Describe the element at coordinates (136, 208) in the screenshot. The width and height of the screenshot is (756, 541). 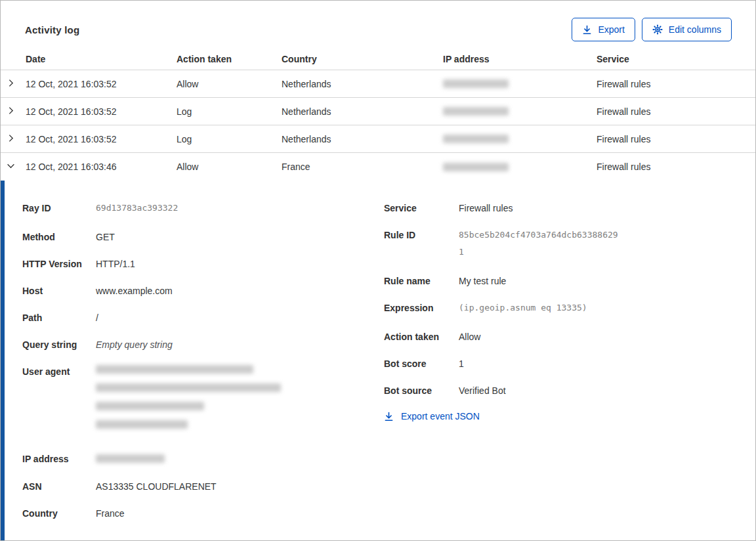
I see `ray-id-value: 69d13783ac393322` at that location.